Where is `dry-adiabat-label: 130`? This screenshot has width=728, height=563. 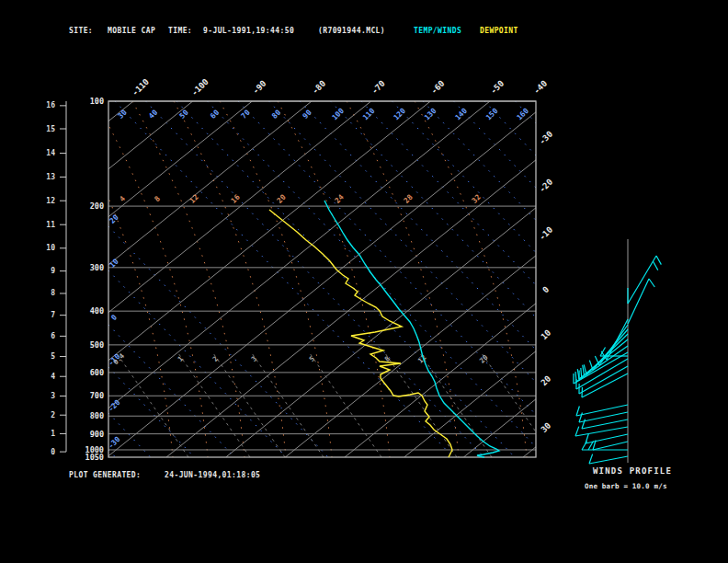 dry-adiabat-label: 130 is located at coordinates (430, 114).